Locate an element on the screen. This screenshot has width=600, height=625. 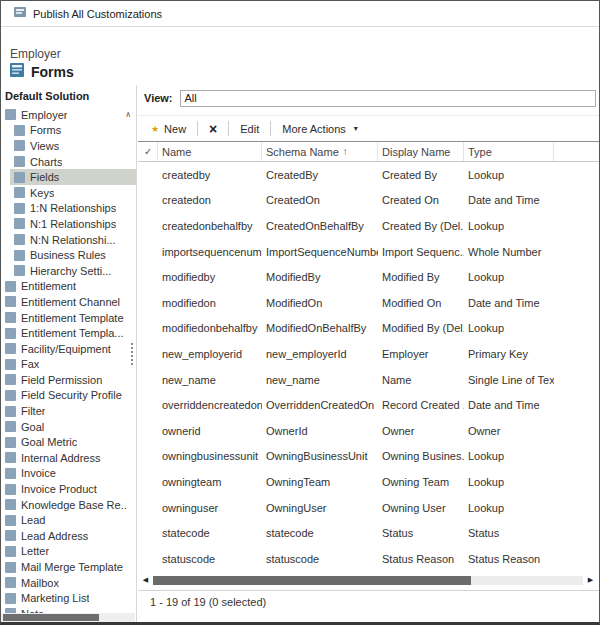
cell-type: Owner is located at coordinates (509, 431).